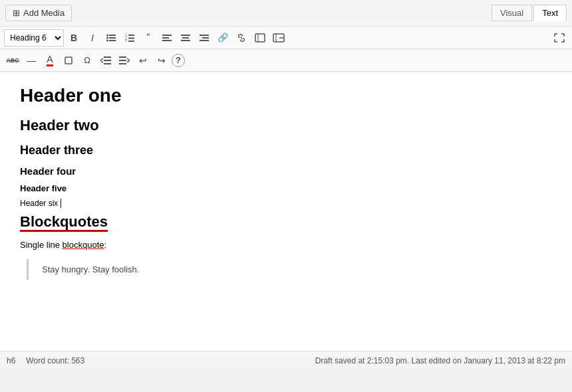  I want to click on expand-button, so click(559, 38).